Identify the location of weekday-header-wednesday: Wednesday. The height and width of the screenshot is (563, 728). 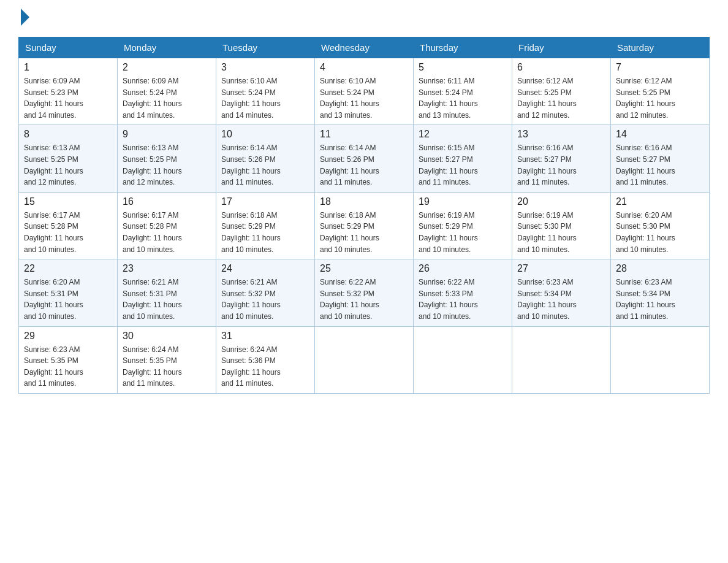
(364, 48).